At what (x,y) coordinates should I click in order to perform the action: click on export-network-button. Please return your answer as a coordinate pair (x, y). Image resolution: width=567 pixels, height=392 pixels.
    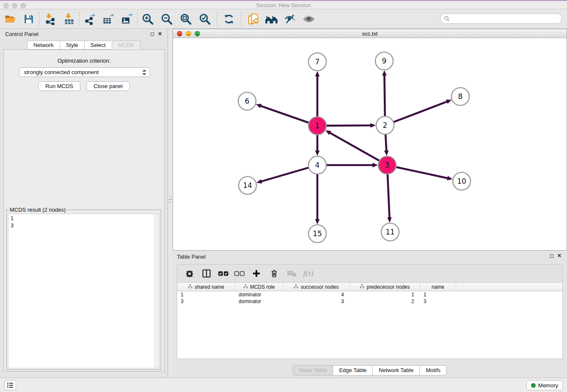
    Looking at the image, I should click on (90, 19).